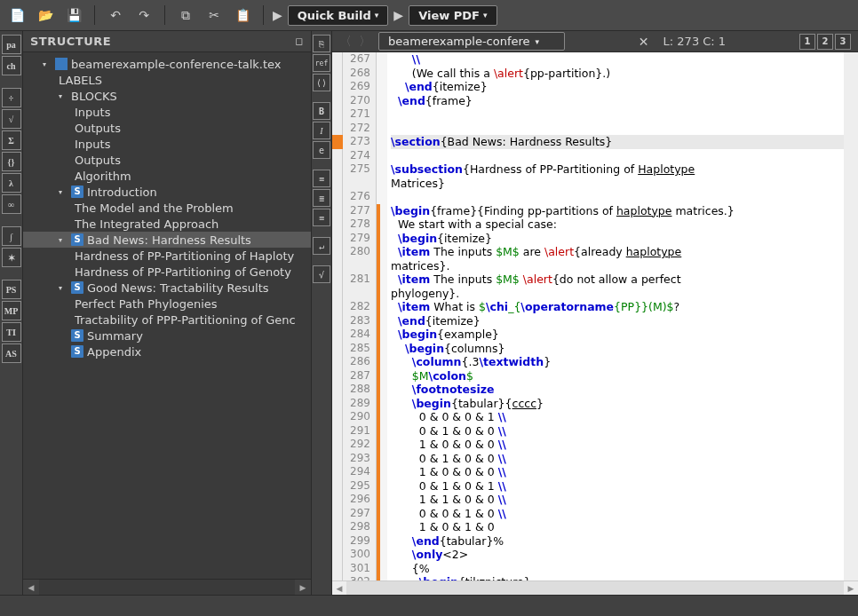  What do you see at coordinates (644, 42) in the screenshot?
I see `tab-close-icon: ✕` at bounding box center [644, 42].